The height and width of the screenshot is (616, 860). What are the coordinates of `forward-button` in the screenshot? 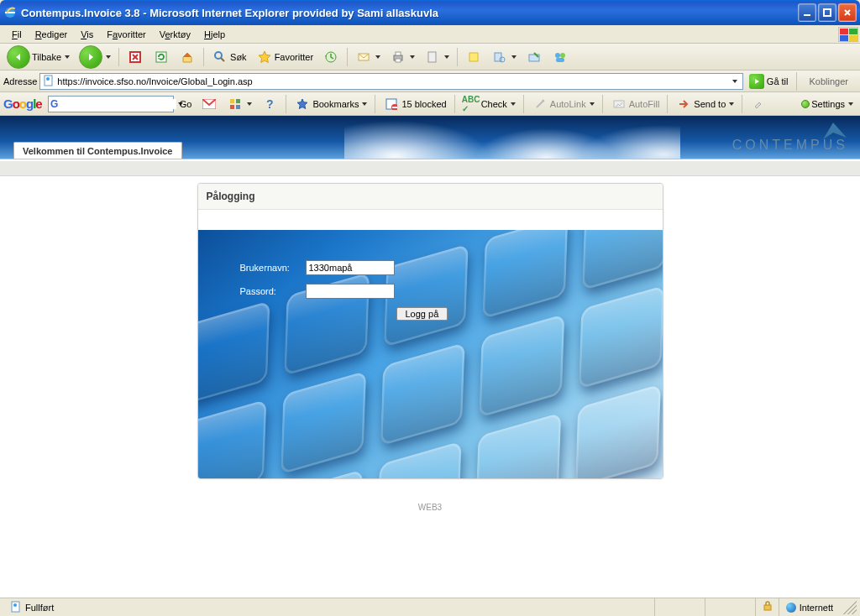 It's located at (95, 57).